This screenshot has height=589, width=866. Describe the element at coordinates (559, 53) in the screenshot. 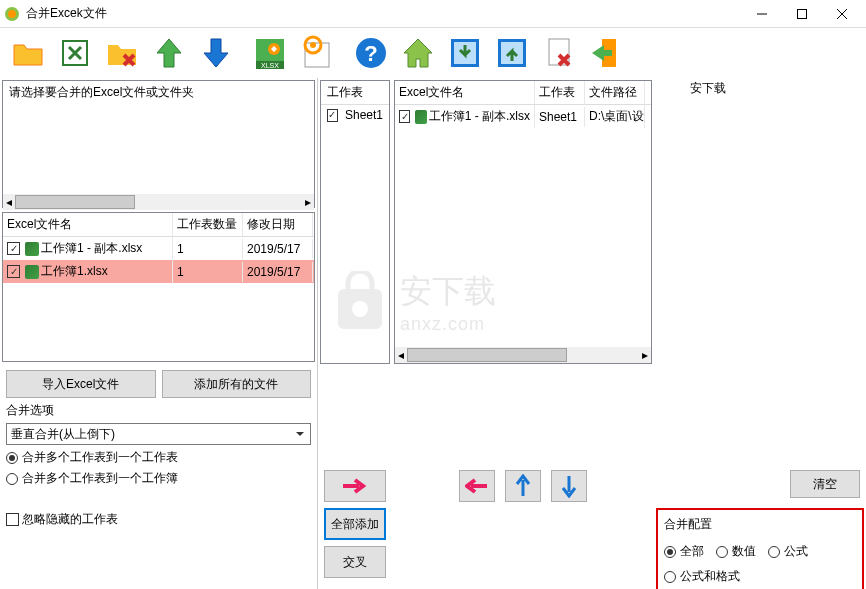

I see `delete-doc-button` at that location.